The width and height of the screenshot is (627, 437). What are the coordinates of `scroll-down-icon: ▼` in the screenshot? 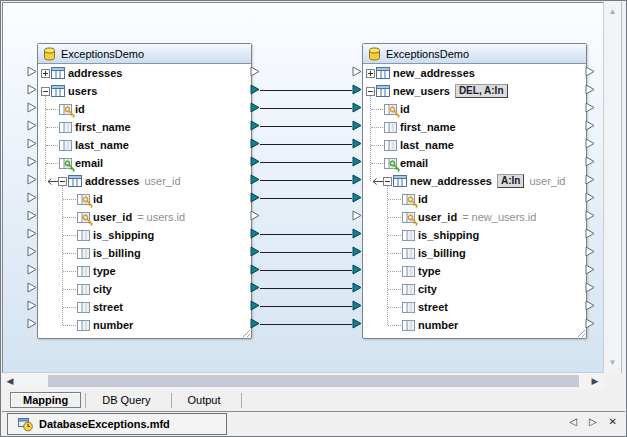 It's located at (612, 363).